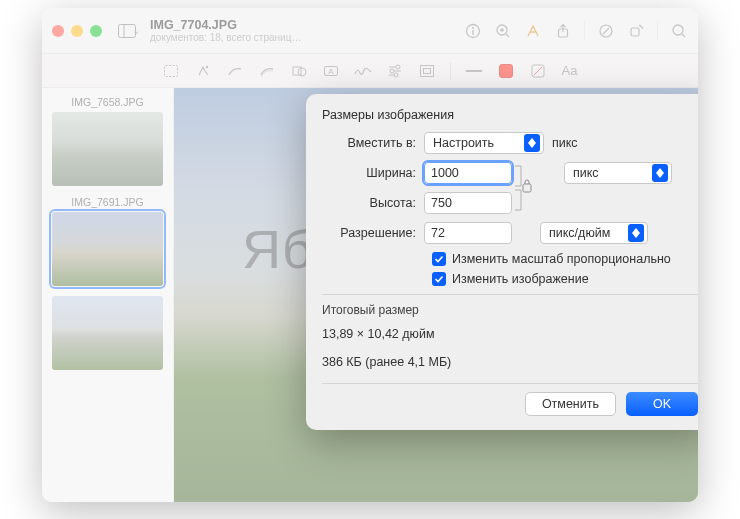 The image size is (740, 519). I want to click on fit-into-label: Вместить в:, so click(373, 143).